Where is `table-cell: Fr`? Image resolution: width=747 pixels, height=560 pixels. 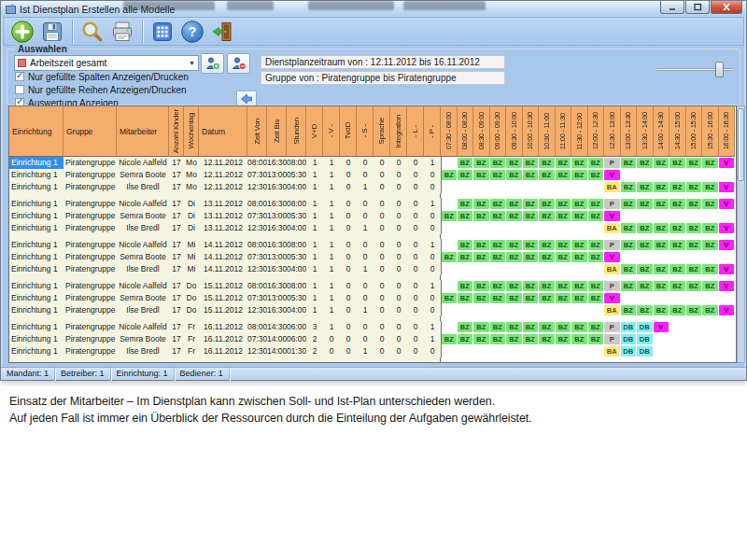 table-cell: Fr is located at coordinates (191, 351).